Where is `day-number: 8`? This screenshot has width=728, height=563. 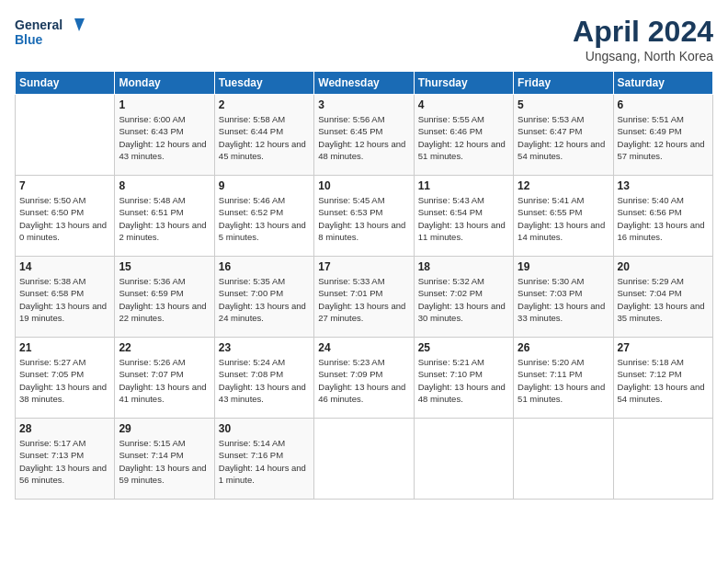 day-number: 8 is located at coordinates (164, 186).